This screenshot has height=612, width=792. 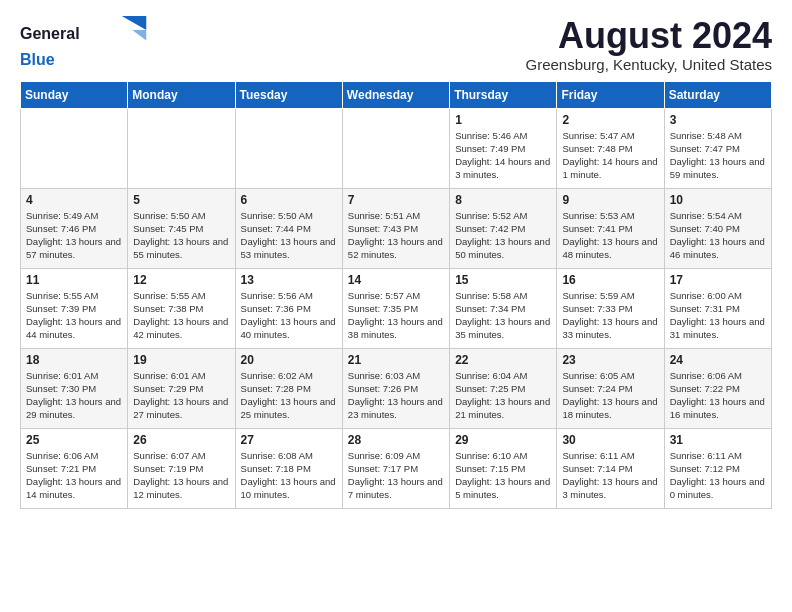 I want to click on day-content: Sunrise: 6:06 AM Sunset: 7:22 PM Dayligh…, so click(x=718, y=396).